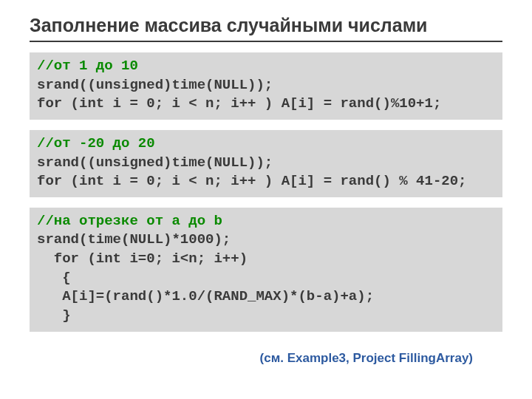 The image size is (532, 399). Describe the element at coordinates (96, 143) in the screenshot. I see `code-comment: //от -20 до 20` at that location.